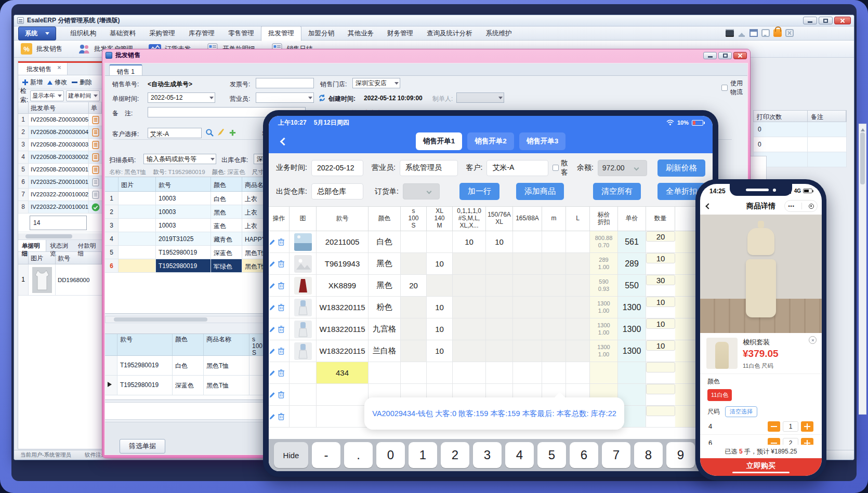  I want to click on key-9: 9, so click(681, 455).